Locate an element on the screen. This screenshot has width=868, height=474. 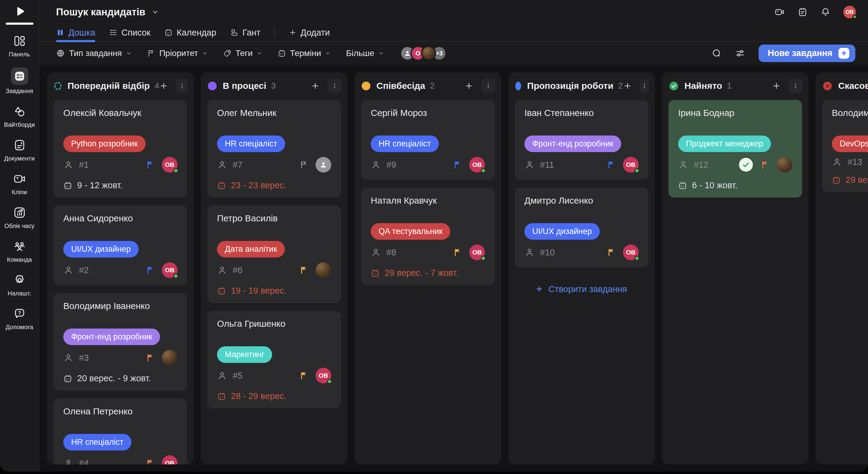
avatar-initials: ОВ is located at coordinates (477, 252).